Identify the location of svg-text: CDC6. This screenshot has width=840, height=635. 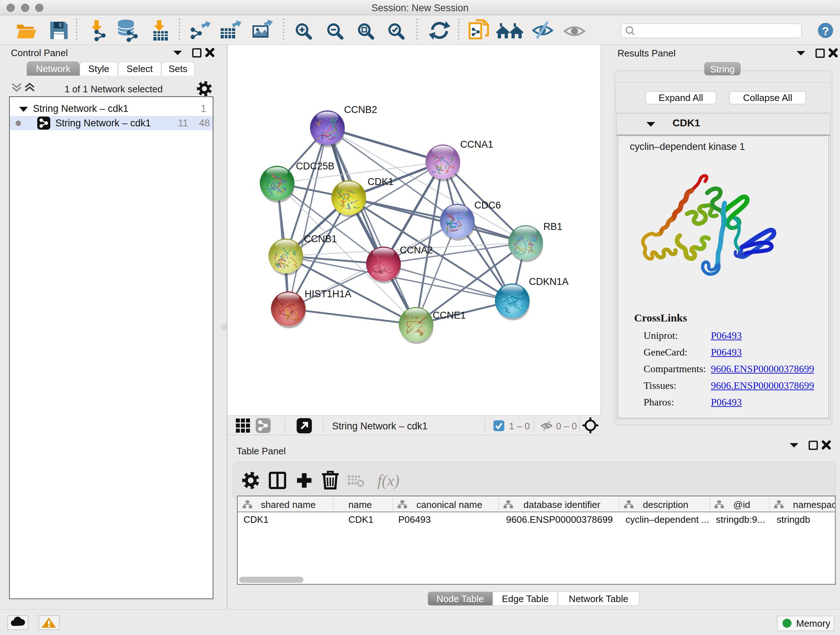
(488, 205).